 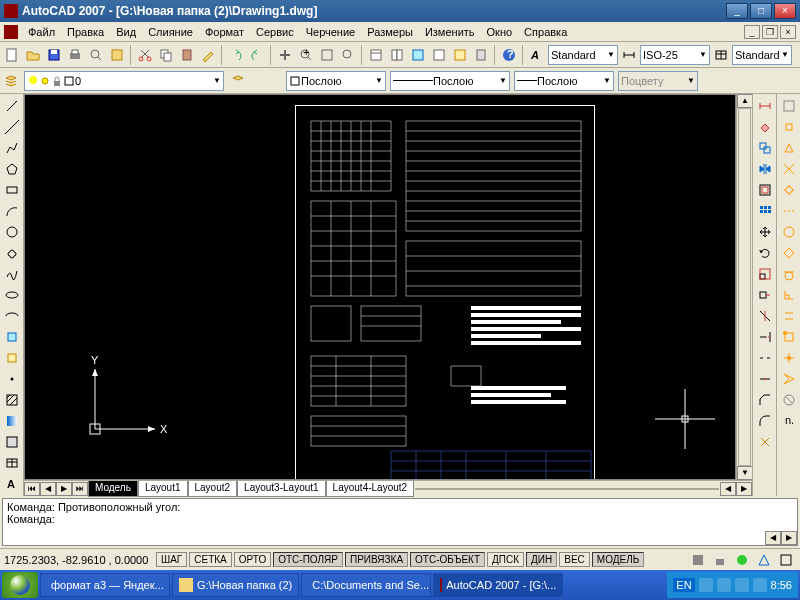 I want to click on taskbar-item-autocad: AutoCAD 2007 - [G:\..., so click(x=498, y=585).